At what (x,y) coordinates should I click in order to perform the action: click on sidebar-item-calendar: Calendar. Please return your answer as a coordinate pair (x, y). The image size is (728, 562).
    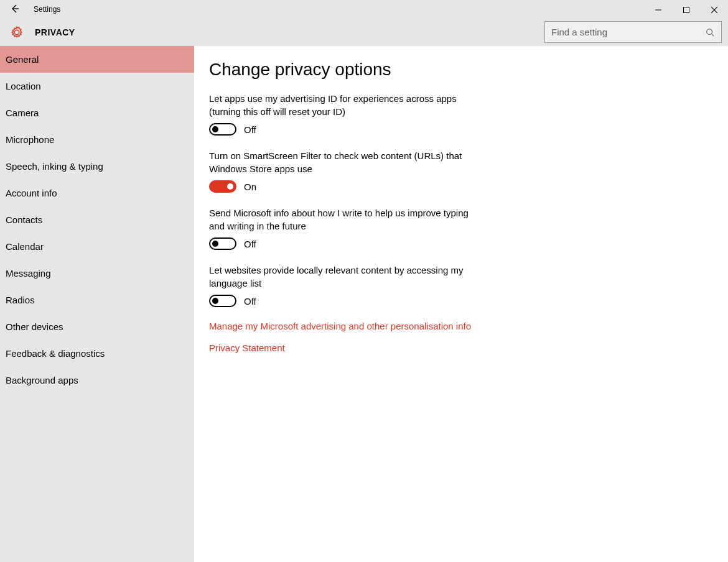
    Looking at the image, I should click on (97, 246).